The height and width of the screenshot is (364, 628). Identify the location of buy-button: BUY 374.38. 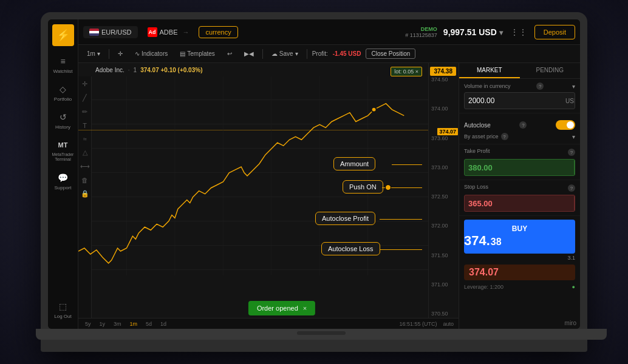
(520, 237).